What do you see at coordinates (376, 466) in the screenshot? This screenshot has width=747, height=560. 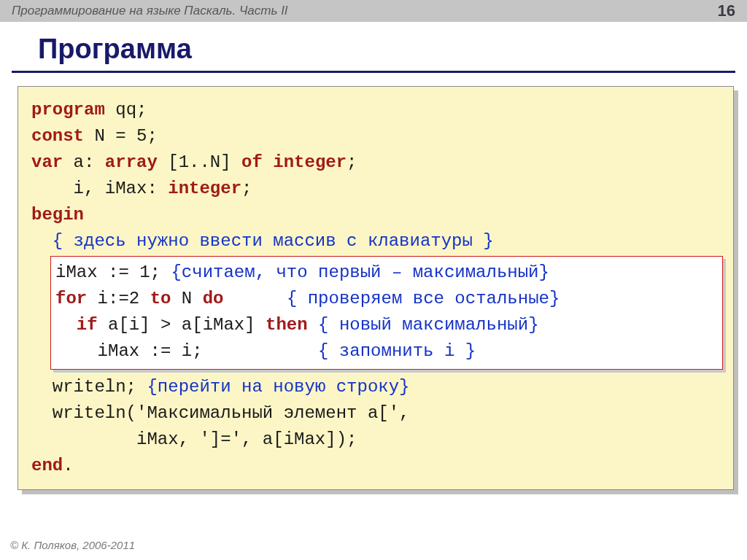 I see `code-line: end.` at bounding box center [376, 466].